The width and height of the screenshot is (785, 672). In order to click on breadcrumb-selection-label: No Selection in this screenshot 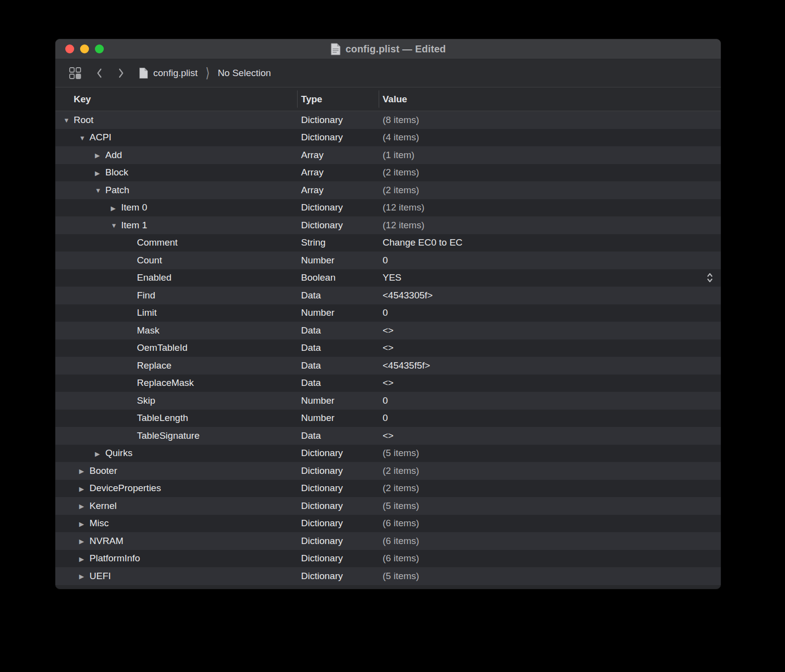, I will do `click(244, 73)`.